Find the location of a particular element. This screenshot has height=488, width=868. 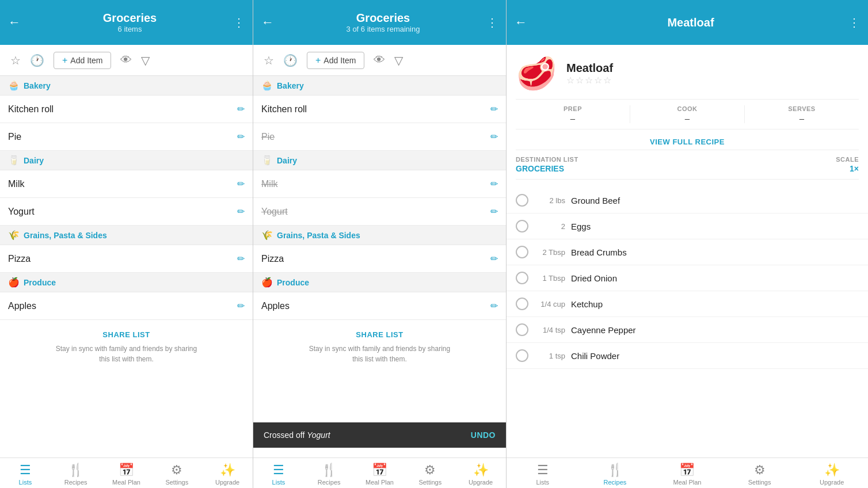

ingredient-name: Eggs is located at coordinates (581, 227).